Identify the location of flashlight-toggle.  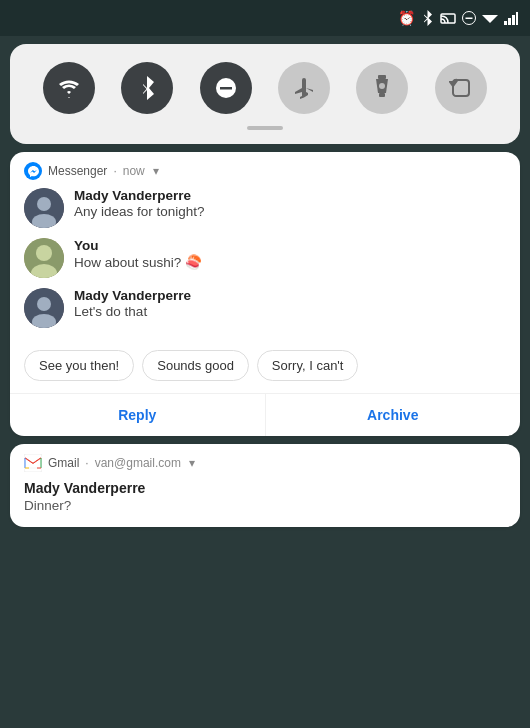
(382, 88).